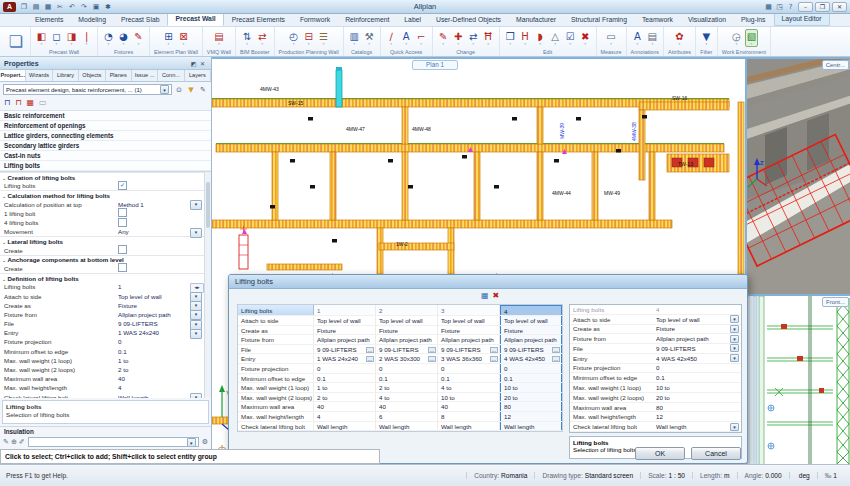  What do you see at coordinates (154, 296) in the screenshot?
I see `property-value: Top level of wall` at bounding box center [154, 296].